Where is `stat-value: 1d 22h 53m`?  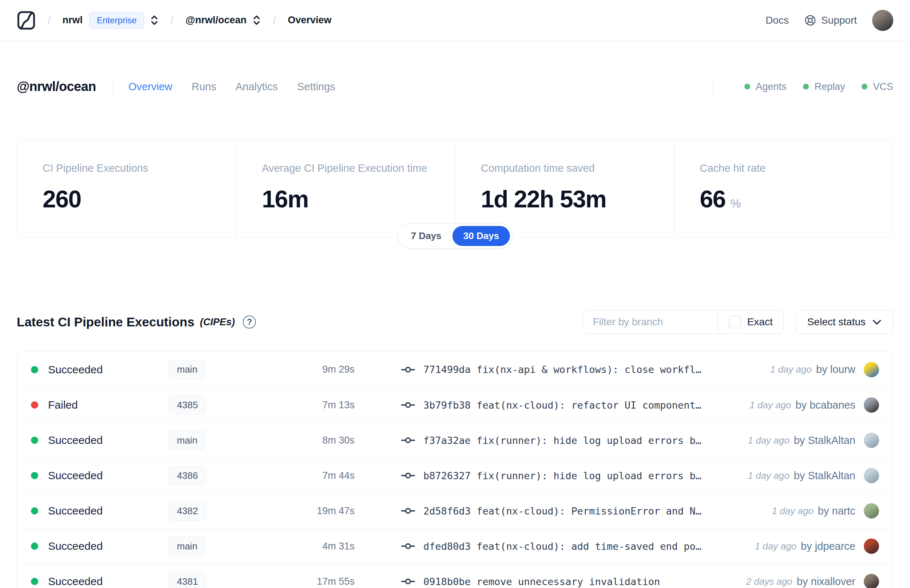
stat-value: 1d 22h 53m is located at coordinates (544, 199).